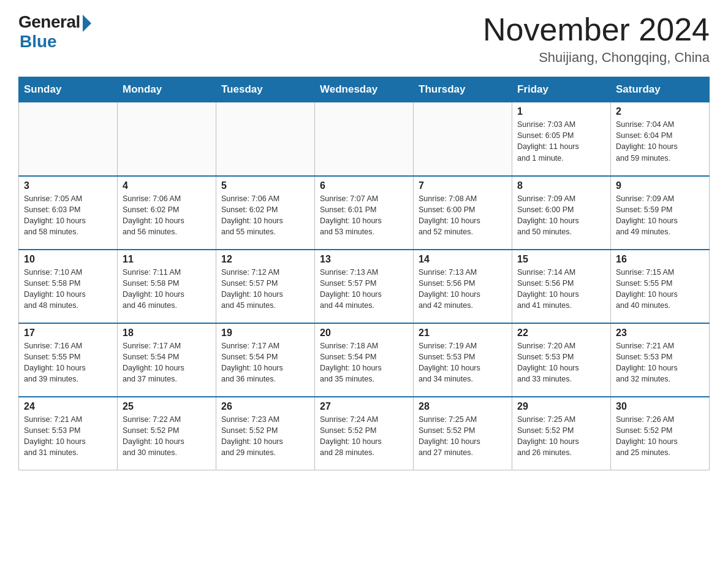 The height and width of the screenshot is (563, 728). What do you see at coordinates (596, 58) in the screenshot?
I see `location-label: Shuijiang, Chongqing, China` at bounding box center [596, 58].